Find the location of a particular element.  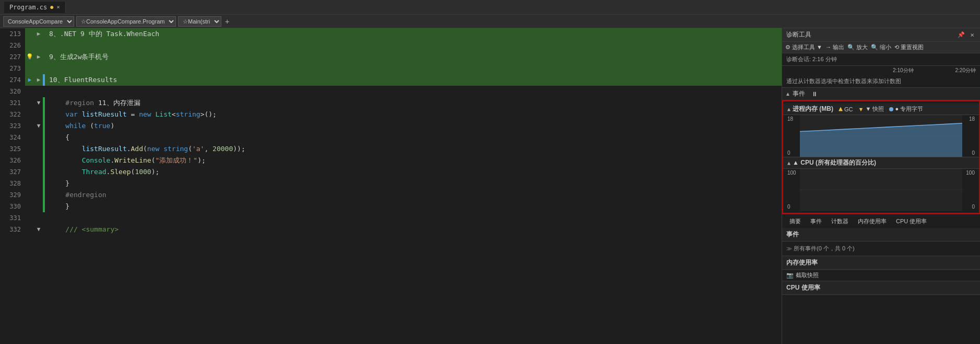

pin-button: 📌 is located at coordinates (961, 35).